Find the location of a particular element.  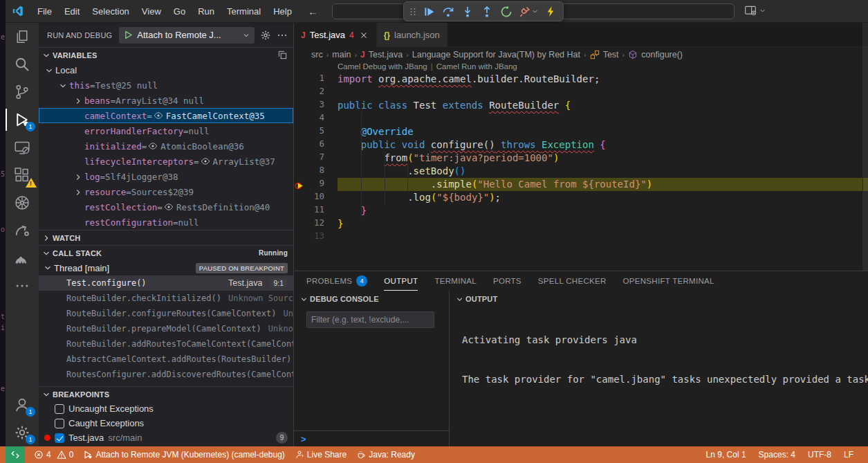

remote-indicator is located at coordinates (15, 455).